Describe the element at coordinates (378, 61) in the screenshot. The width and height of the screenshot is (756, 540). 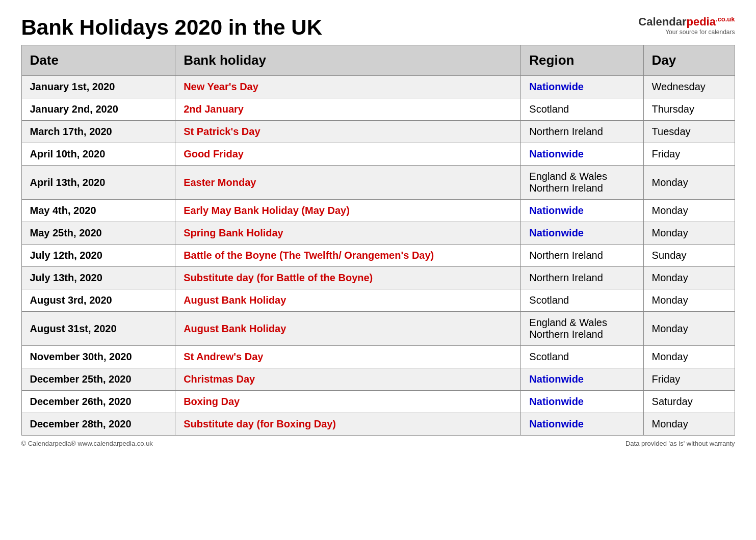
I see `header-row: Date Bank holiday Region Day` at that location.